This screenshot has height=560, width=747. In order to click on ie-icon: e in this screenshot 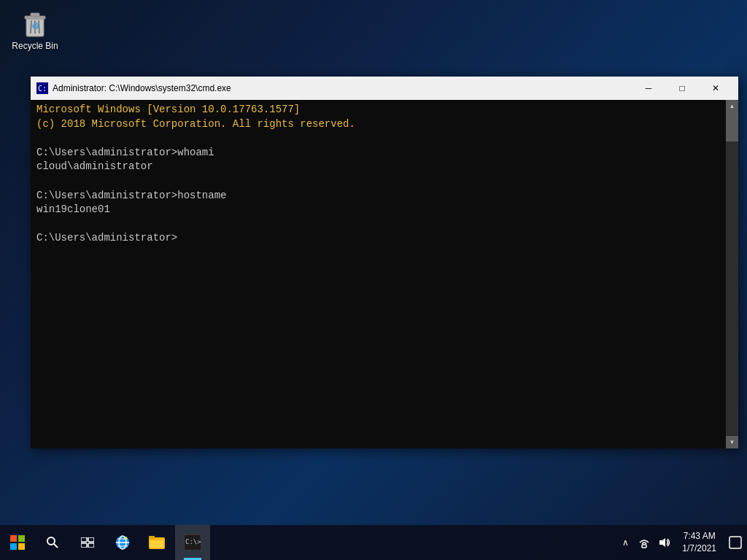, I will do `click(123, 542)`.